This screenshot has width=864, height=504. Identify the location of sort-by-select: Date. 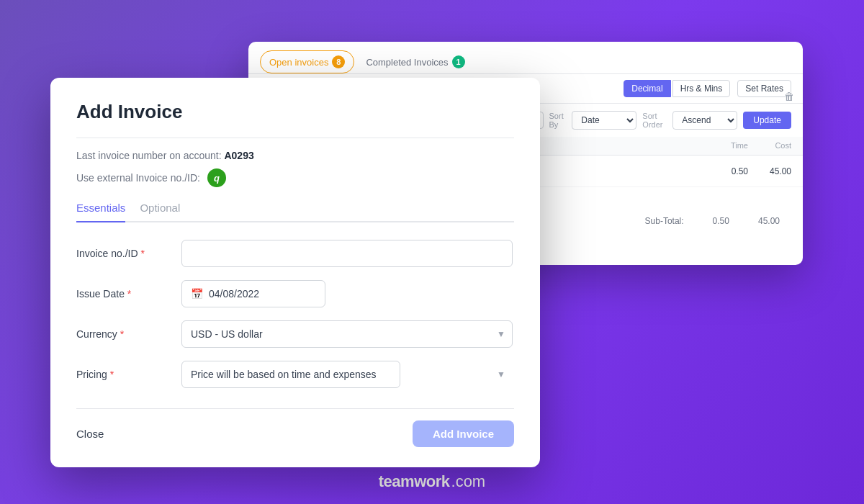
(604, 120).